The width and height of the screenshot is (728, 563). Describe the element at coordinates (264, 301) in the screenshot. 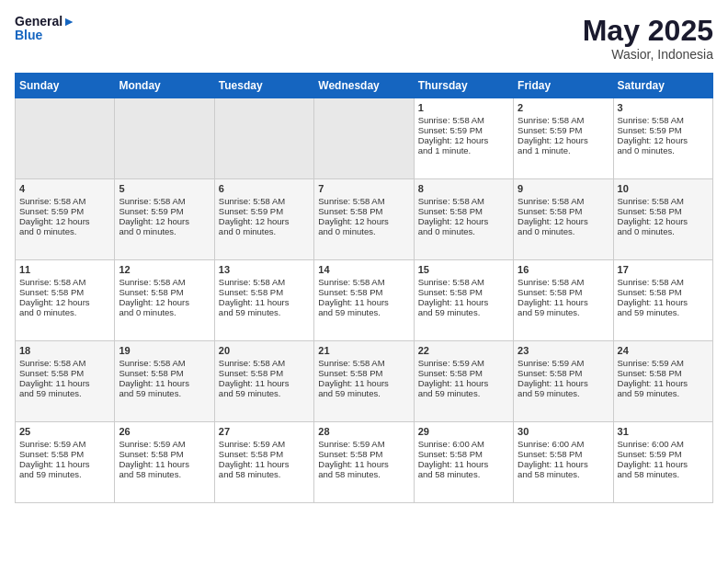

I see `calendar-cell: 13Sunrise: 5:58 AMSunset: 5:58 PMDayligh…` at that location.